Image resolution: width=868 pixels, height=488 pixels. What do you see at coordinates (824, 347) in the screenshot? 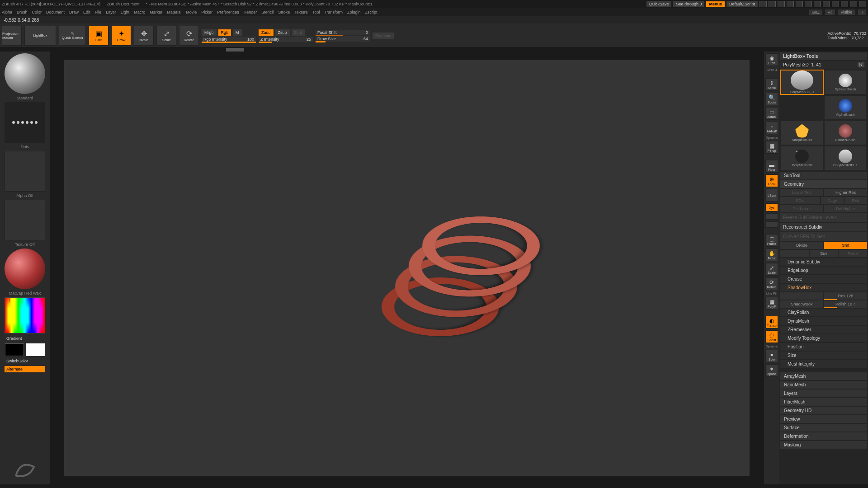
I see `position-section: Position` at bounding box center [824, 347].